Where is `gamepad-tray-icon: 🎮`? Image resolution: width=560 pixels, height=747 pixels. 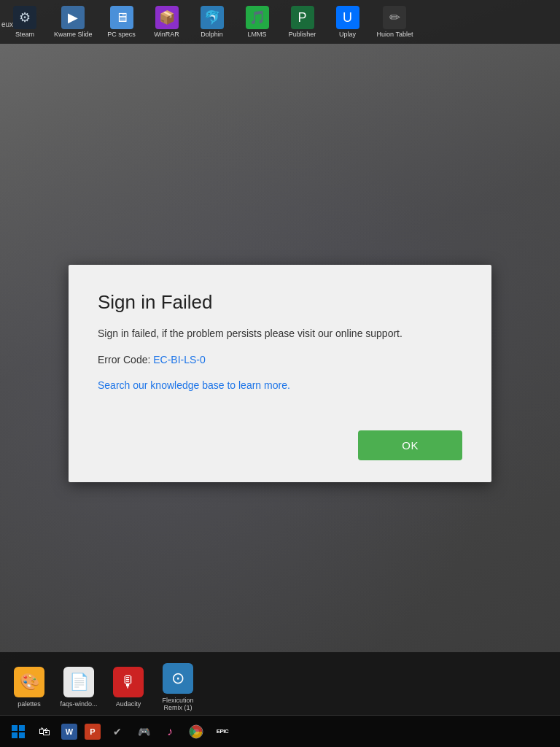
gamepad-tray-icon: 🎮 is located at coordinates (144, 732).